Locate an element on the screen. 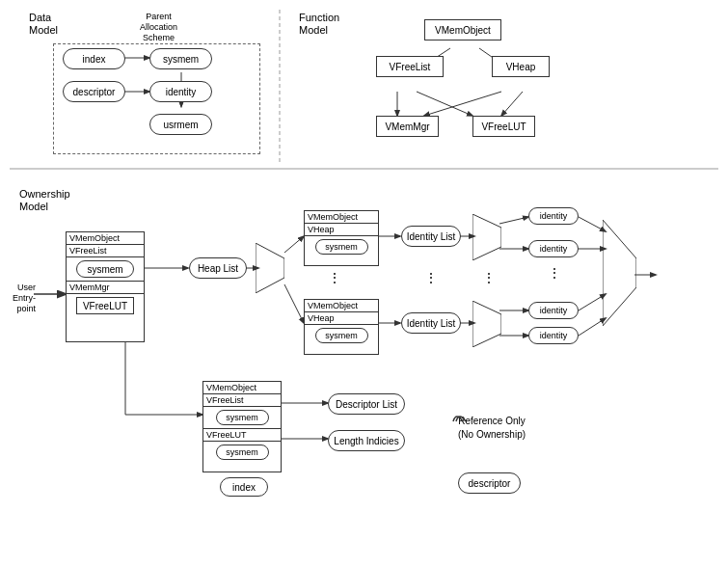 The width and height of the screenshot is (728, 566). lower-sysmem: sysmem is located at coordinates (341, 336).